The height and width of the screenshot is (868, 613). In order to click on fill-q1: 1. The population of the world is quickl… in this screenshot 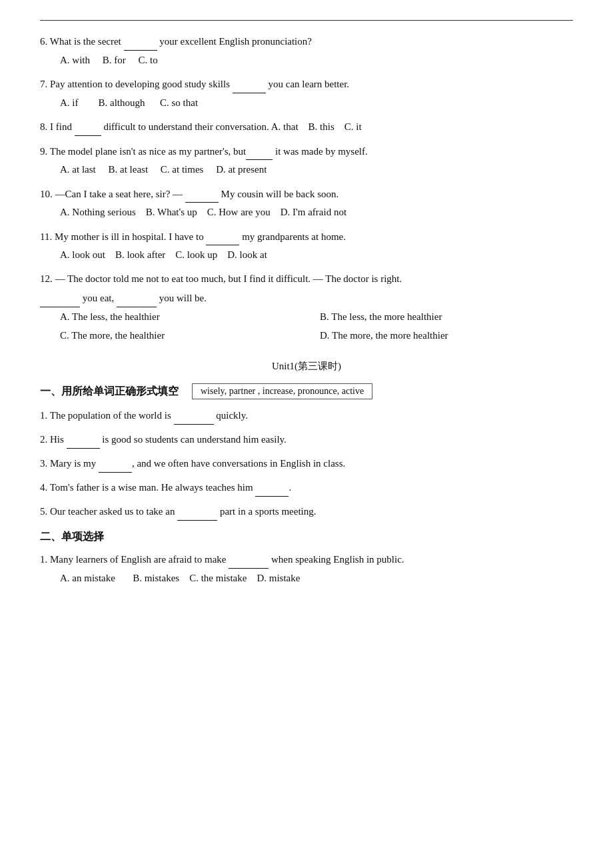, I will do `click(306, 415)`.